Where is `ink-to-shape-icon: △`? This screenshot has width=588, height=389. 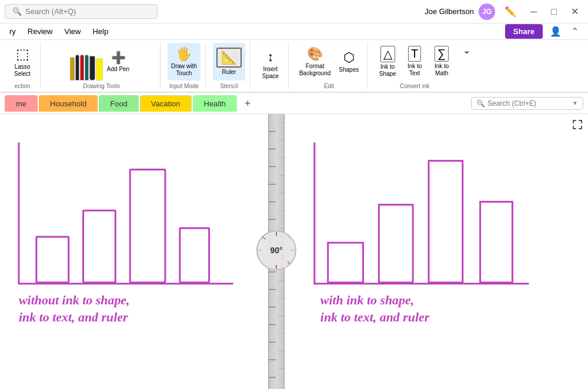 ink-to-shape-icon: △ is located at coordinates (388, 54).